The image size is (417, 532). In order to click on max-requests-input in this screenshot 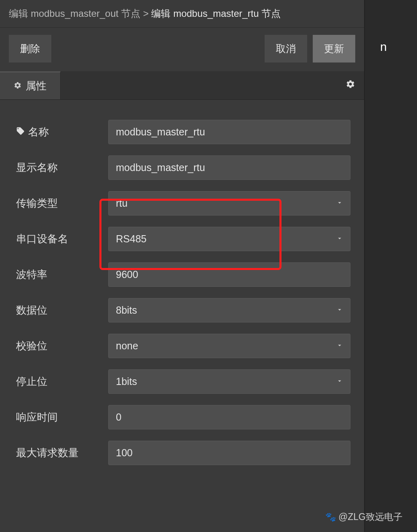, I will do `click(229, 453)`.